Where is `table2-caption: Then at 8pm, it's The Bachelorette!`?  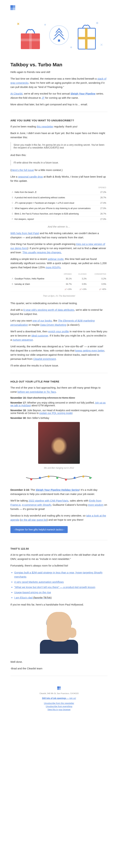 table2-caption: Then at 8pm, it's The Bachelorette! is located at coordinates (59, 296).